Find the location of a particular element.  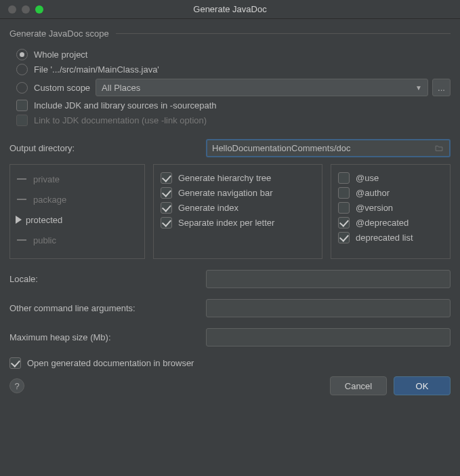

minimize-window-icon is located at coordinates (26, 9).